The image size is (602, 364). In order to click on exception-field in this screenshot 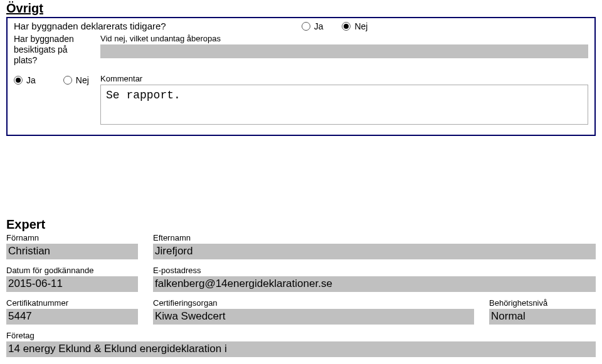, I will do `click(344, 51)`.